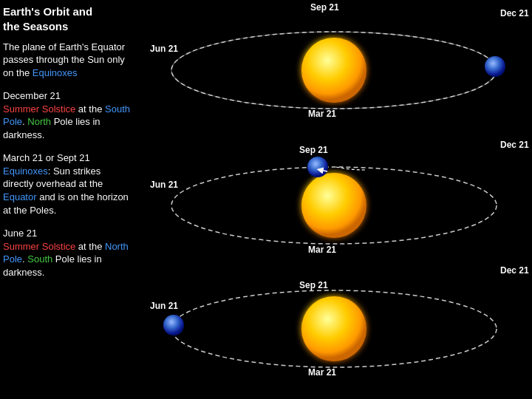  Describe the element at coordinates (68, 253) in the screenshot. I see `section-jun21: June 21 Summer Solstice at the North Pol…` at that location.